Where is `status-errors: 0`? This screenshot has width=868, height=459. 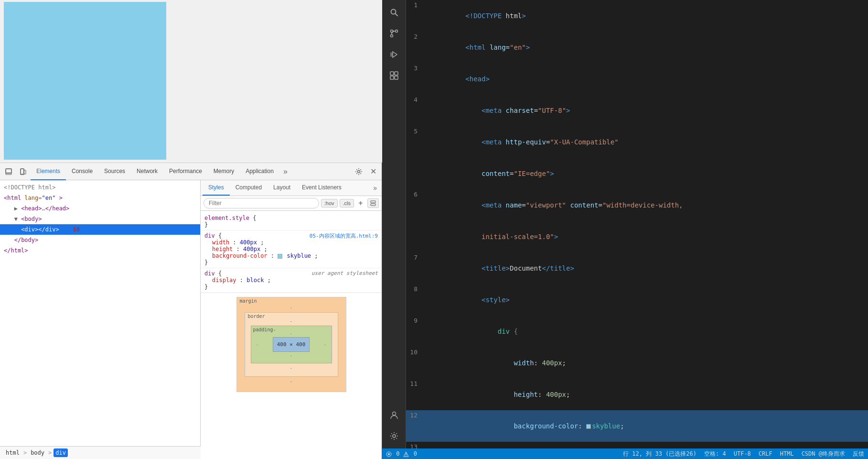
status-errors: 0 is located at coordinates (393, 454).